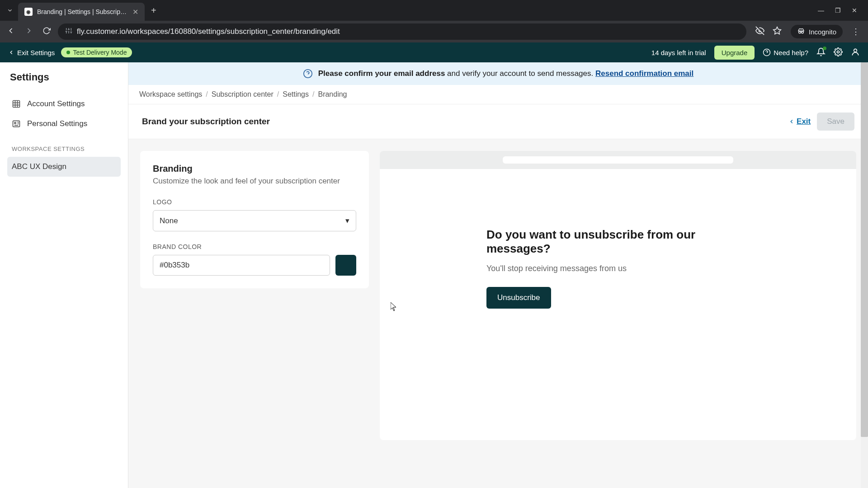  Describe the element at coordinates (838, 52) in the screenshot. I see `settings-gear-icon` at that location.